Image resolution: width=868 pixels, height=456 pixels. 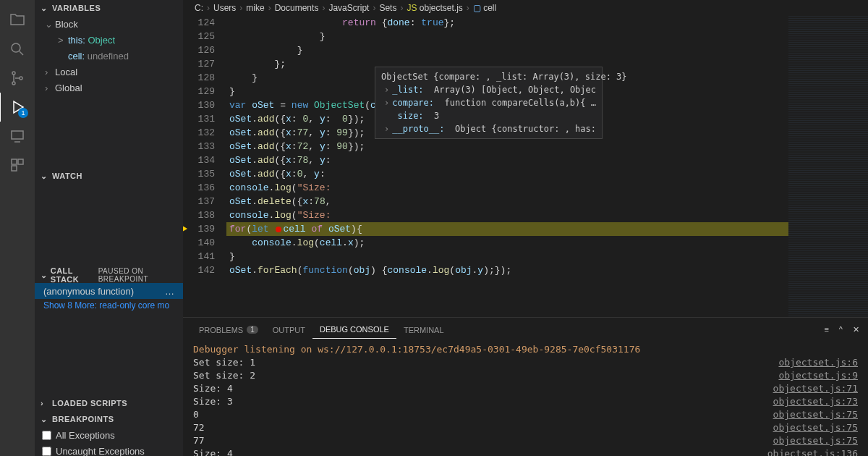 I want to click on code-line: oSet.add({x:78, y:, so click(x=508, y=161).